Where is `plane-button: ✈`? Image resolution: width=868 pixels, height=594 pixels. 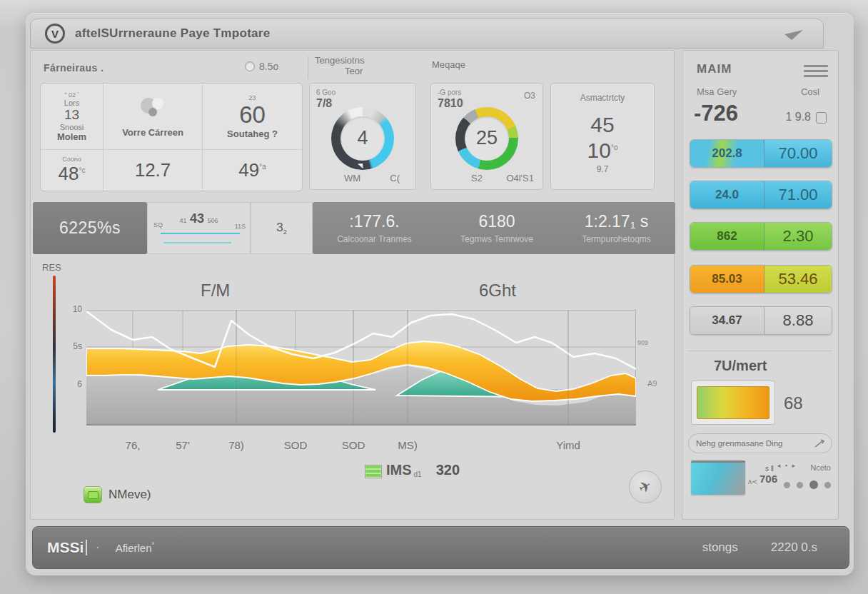 plane-button: ✈ is located at coordinates (645, 487).